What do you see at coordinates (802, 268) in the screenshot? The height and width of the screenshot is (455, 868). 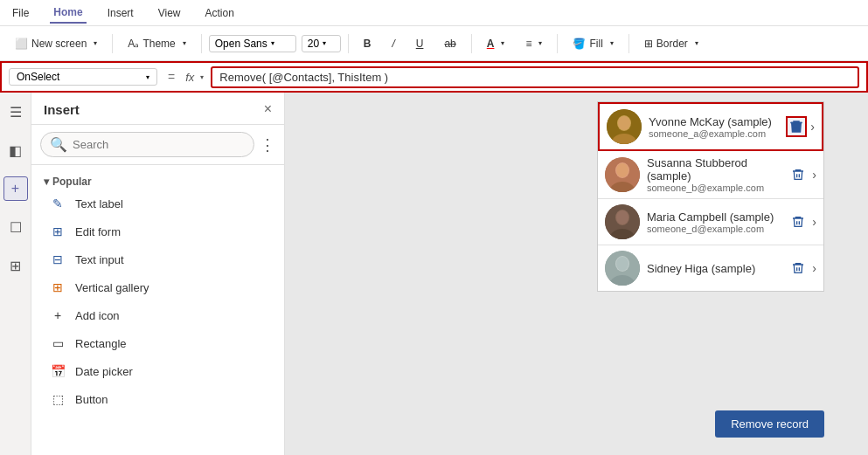 I see `contact-actions-3: ›` at bounding box center [802, 268].